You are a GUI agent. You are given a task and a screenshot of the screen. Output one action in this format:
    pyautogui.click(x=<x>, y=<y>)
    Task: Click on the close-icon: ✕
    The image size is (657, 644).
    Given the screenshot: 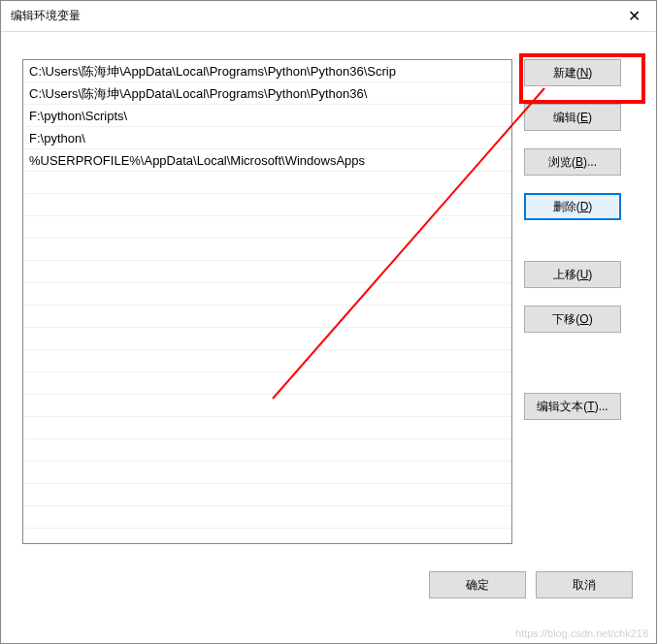 What is the action you would take?
    pyautogui.click(x=635, y=16)
    